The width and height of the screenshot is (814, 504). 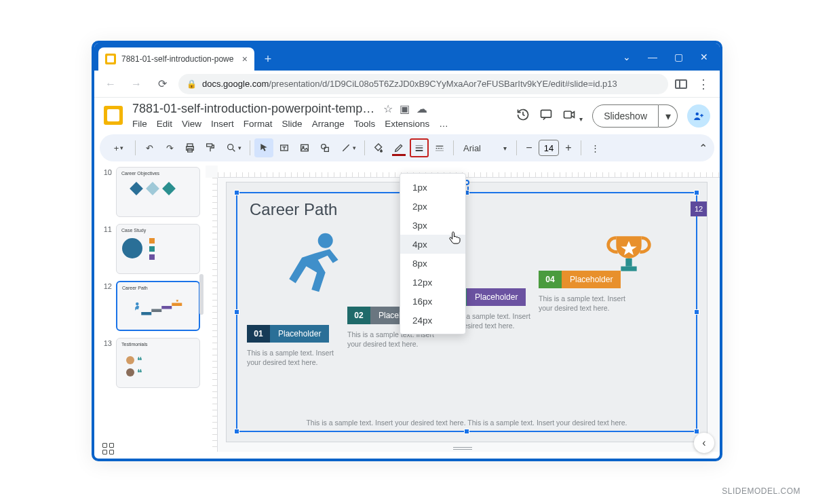 I want to click on cloud-saved-icon: ☁, so click(x=422, y=109).